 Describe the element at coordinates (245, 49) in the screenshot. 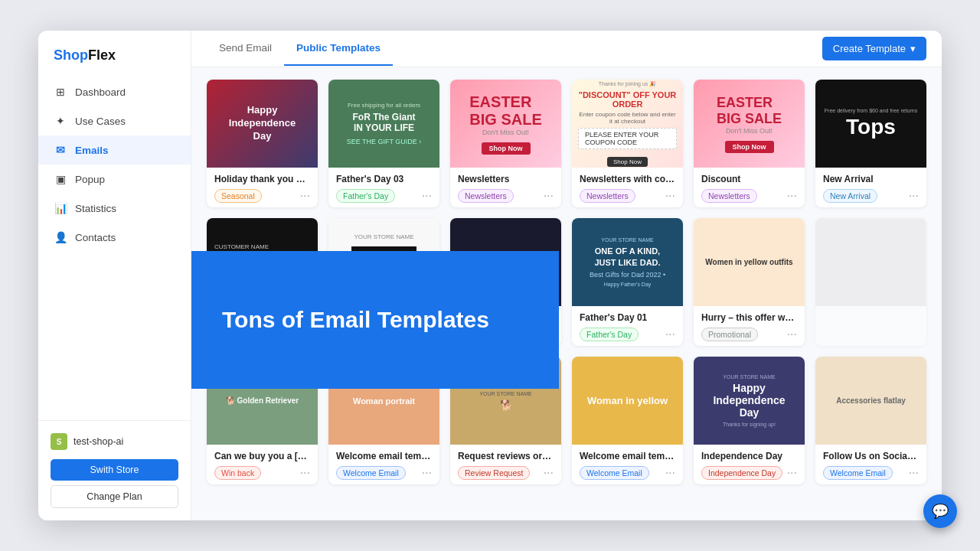

I see `tab-send-email: Send Email` at that location.